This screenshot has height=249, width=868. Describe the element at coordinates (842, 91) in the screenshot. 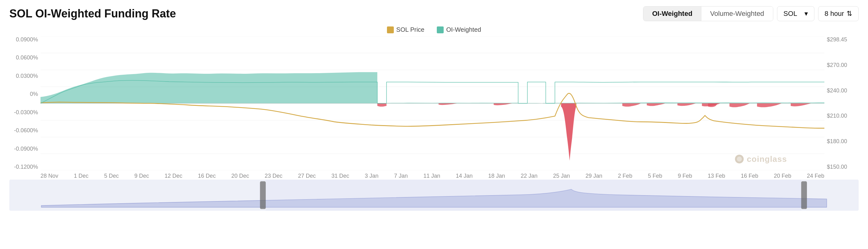

I see `y-label-right-2: $240.00` at that location.